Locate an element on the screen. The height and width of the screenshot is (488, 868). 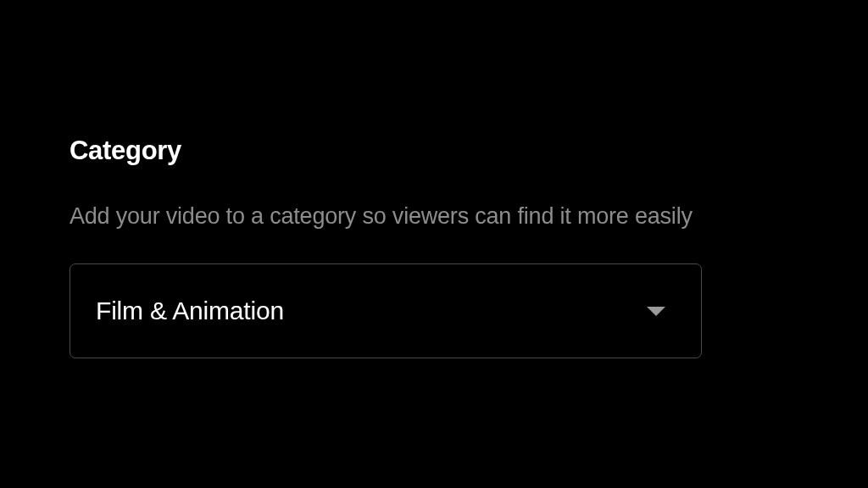
selected-value: Film & Animation is located at coordinates (190, 311).